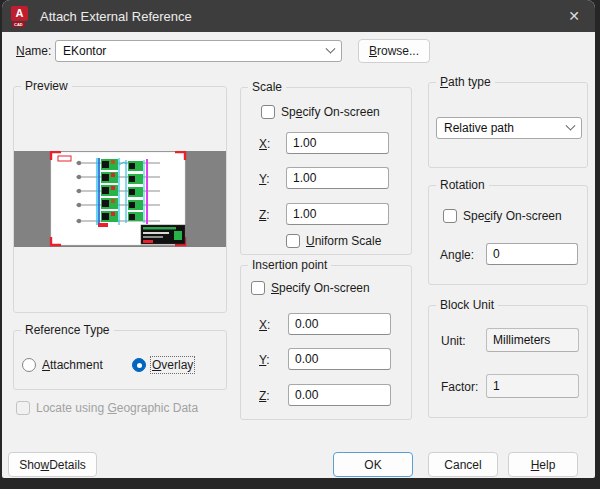 The image size is (600, 489). Describe the element at coordinates (330, 112) in the screenshot. I see `scale-specify-label: Specify On-screen` at that location.